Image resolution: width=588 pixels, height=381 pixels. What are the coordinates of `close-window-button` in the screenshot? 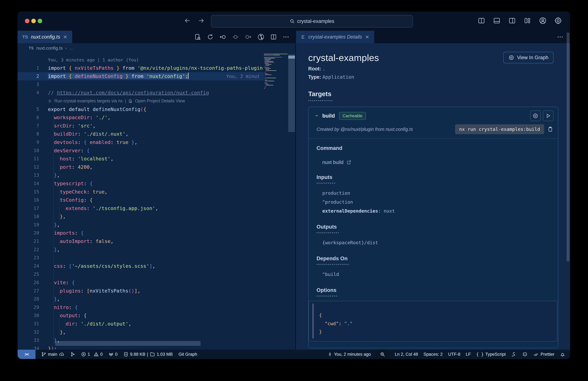 It's located at (27, 21).